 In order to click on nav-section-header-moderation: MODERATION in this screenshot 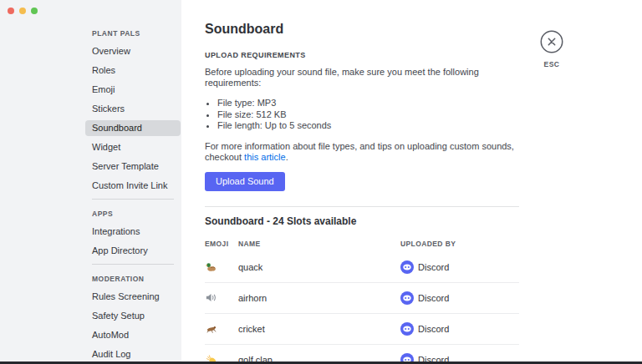, I will do `click(133, 279)`.